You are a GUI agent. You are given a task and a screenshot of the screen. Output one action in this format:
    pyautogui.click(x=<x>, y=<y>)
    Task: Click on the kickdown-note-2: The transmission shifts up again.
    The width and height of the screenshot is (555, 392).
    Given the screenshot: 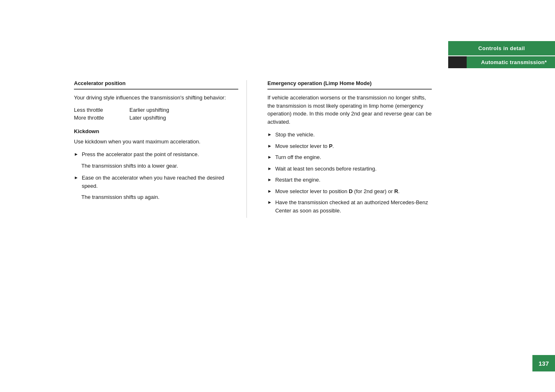 What is the action you would take?
    pyautogui.click(x=160, y=197)
    